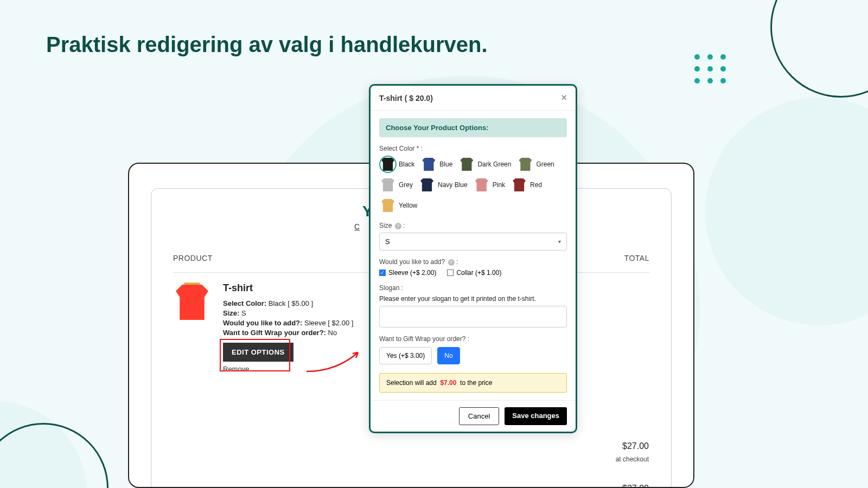  What do you see at coordinates (787, 211) in the screenshot?
I see `decor-circle-right` at bounding box center [787, 211].